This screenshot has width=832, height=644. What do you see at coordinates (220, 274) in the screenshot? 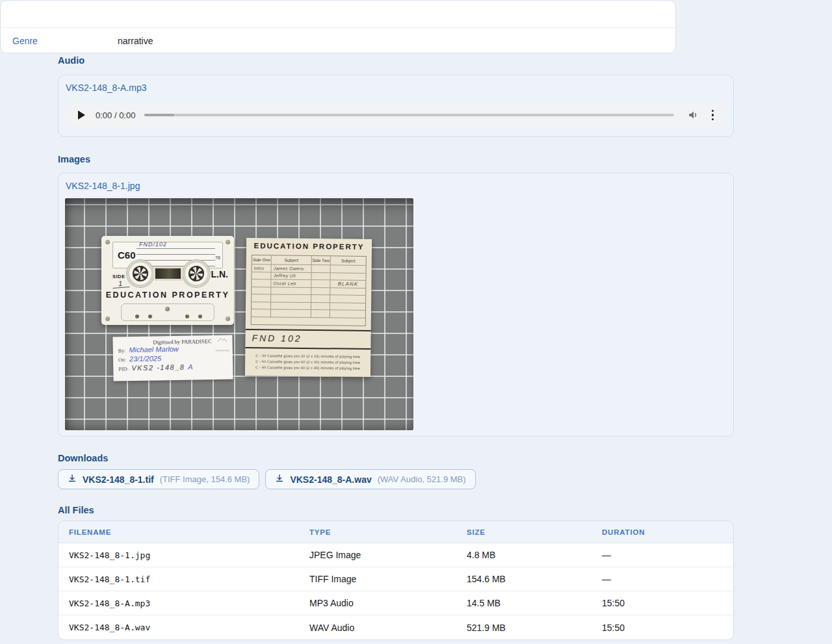
I see `cassette-brand: L.N.` at bounding box center [220, 274].